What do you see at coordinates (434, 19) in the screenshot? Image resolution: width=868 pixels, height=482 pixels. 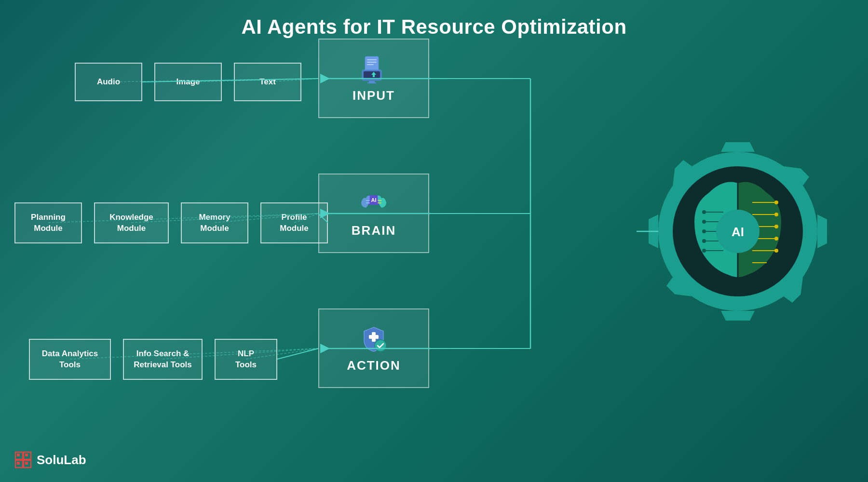 I see `page-title: AI Agents for IT Resource Optimization` at bounding box center [434, 19].